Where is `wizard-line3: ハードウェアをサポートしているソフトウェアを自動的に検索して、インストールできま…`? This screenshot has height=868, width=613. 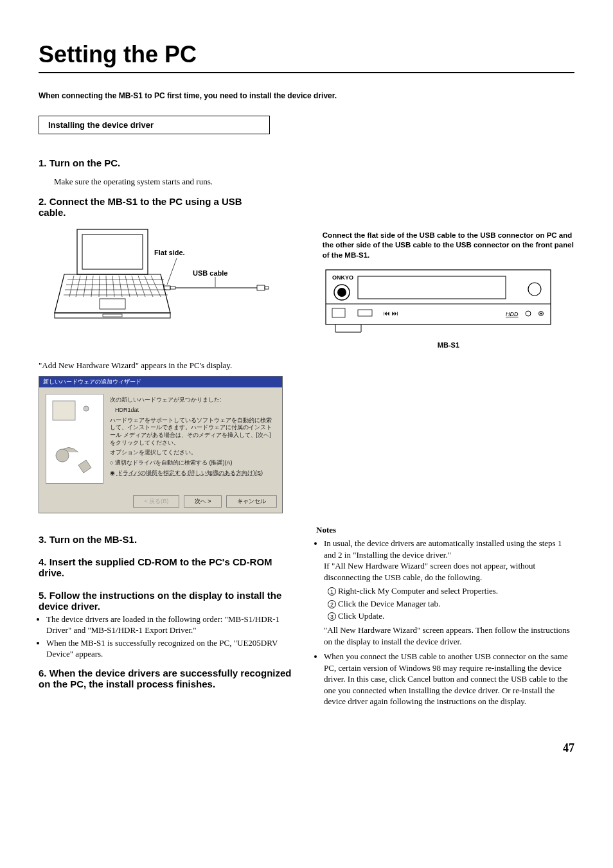
wizard-line3: ハードウェアをサポートしているソフトウェアを自動的に検索して、インストールできま… is located at coordinates (193, 432).